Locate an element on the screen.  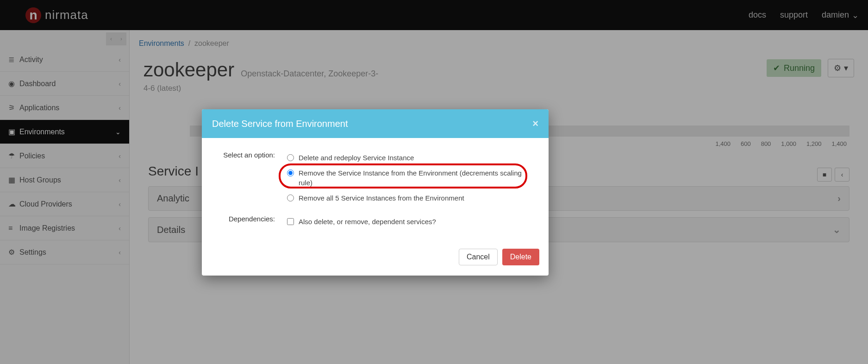
radio-delete-redeploy is located at coordinates (291, 157).